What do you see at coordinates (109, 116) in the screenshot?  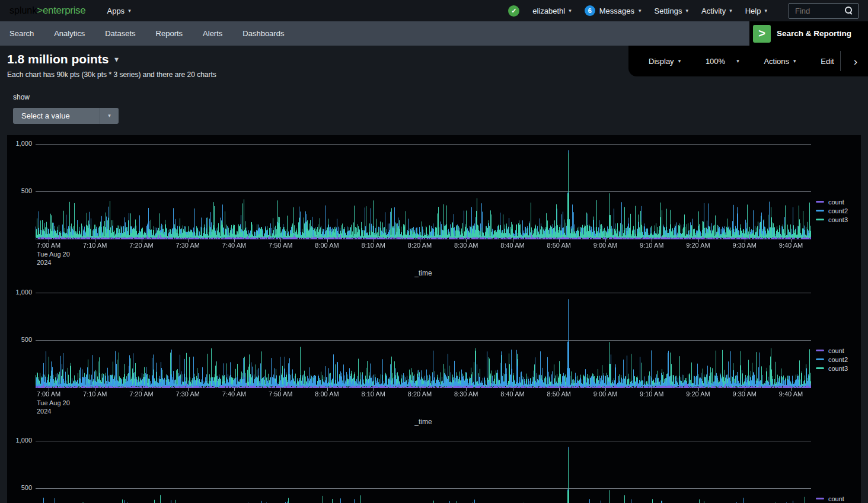 I see `dropdown-caret-box: ▾` at bounding box center [109, 116].